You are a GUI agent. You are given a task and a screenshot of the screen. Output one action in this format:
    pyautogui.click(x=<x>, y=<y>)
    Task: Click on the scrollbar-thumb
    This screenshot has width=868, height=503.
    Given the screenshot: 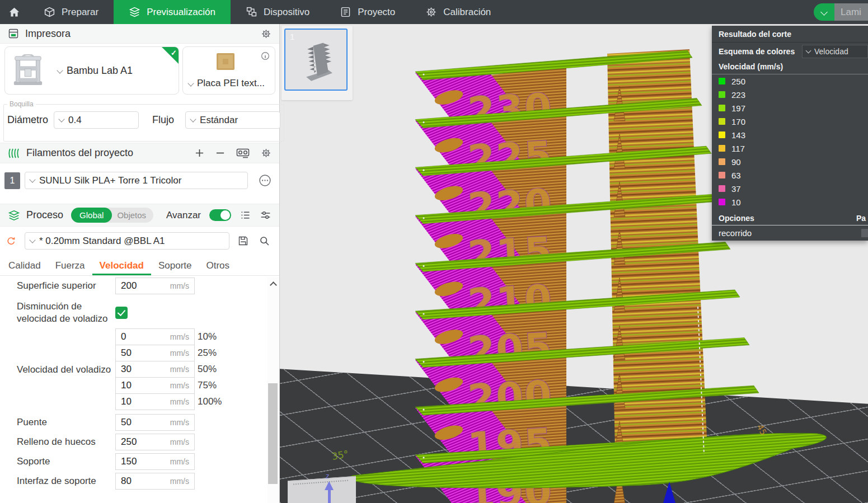 What is the action you would take?
    pyautogui.click(x=273, y=434)
    